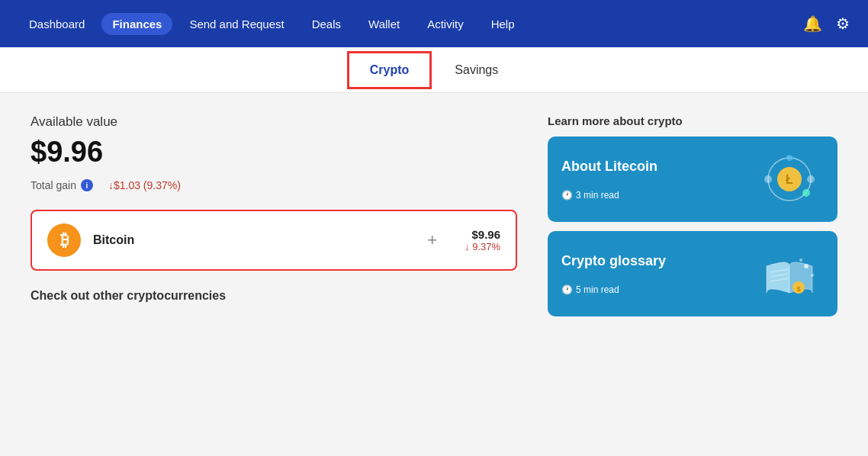 The width and height of the screenshot is (868, 456). I want to click on bitcoin-card: ₿ Bitcoin + $9.96 ↓ 9.37%, so click(274, 240).